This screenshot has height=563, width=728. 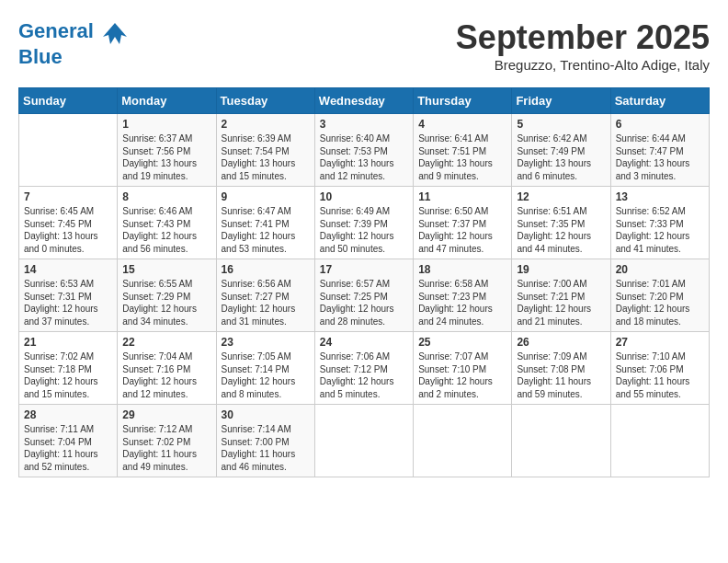 I want to click on cell-content: Sunrise: 6:47 AM Sunset: 7:41 PM Dayligh…, so click(x=266, y=230).